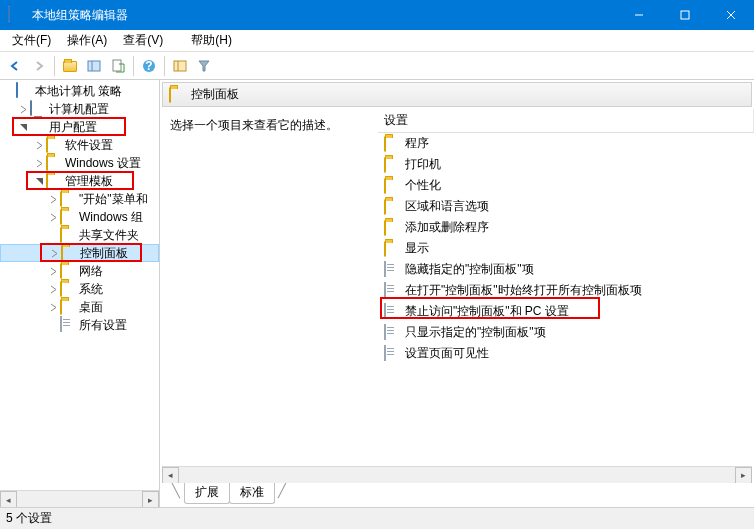  I want to click on tab: 扩展, so click(207, 494).